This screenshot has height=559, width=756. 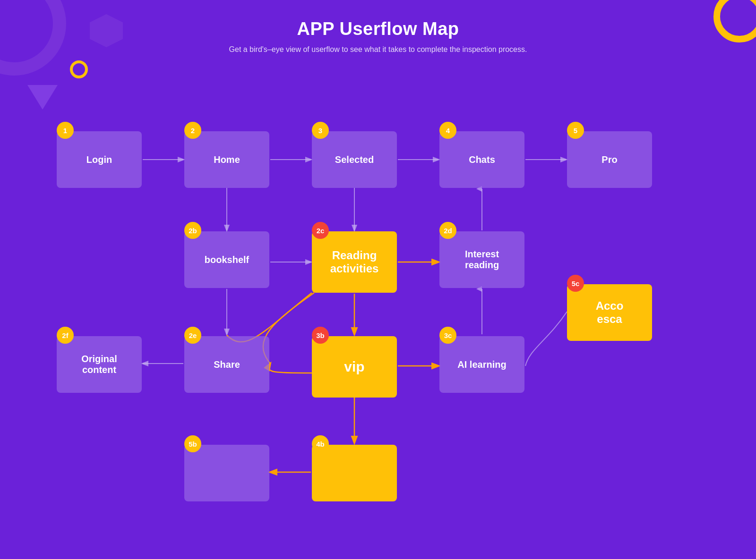 I want to click on badge-5: 5, so click(x=576, y=130).